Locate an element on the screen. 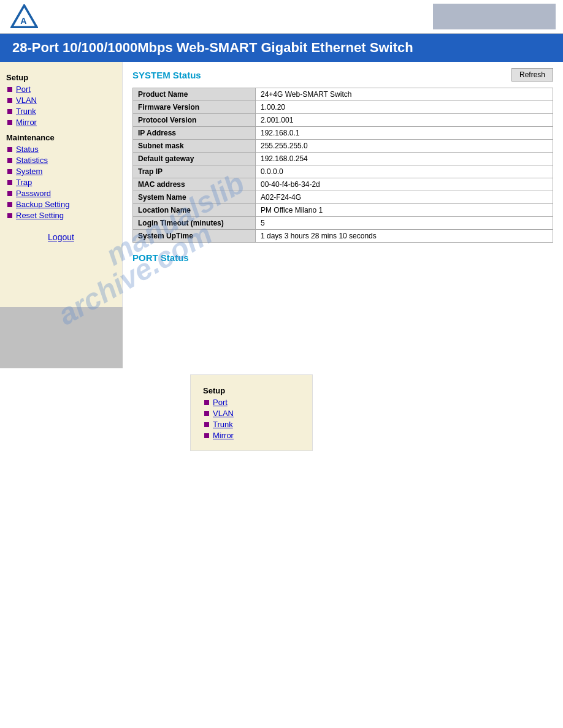  second-sidebar-item-vlan: VLAN is located at coordinates (251, 413).